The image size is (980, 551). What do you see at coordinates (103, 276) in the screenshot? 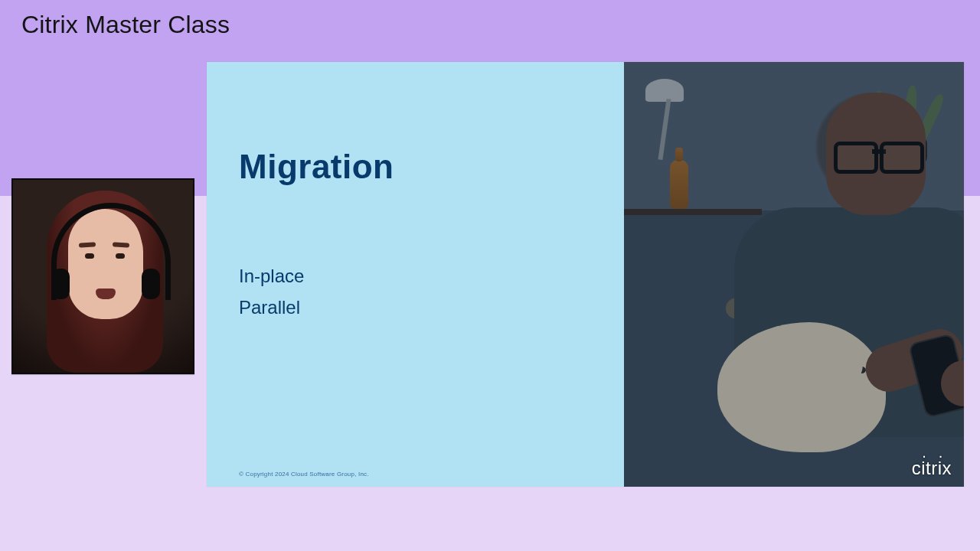
I see `presenter-webcam` at bounding box center [103, 276].